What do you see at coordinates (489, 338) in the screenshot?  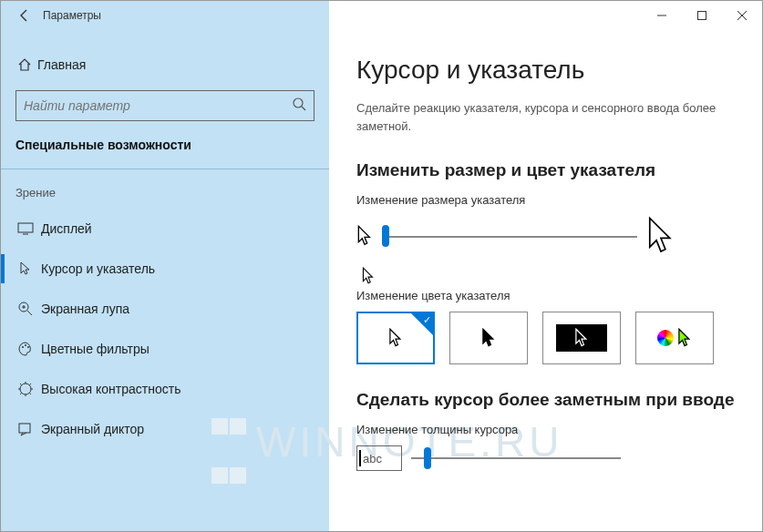 I see `pointer-color-black` at bounding box center [489, 338].